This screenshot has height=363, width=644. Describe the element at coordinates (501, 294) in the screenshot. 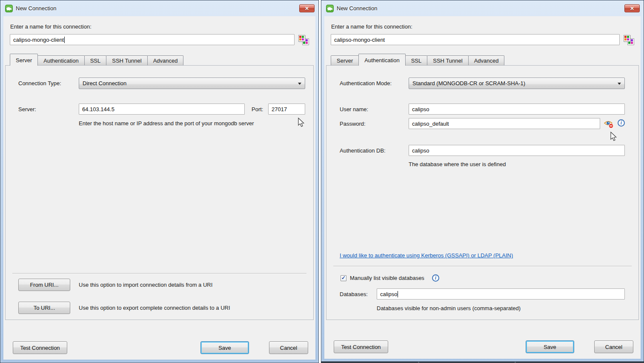

I see `databases-input: calipso` at that location.